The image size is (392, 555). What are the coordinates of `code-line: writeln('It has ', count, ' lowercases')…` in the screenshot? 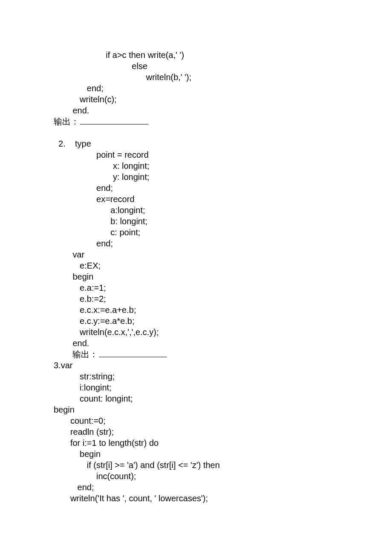 It's located at (210, 498).